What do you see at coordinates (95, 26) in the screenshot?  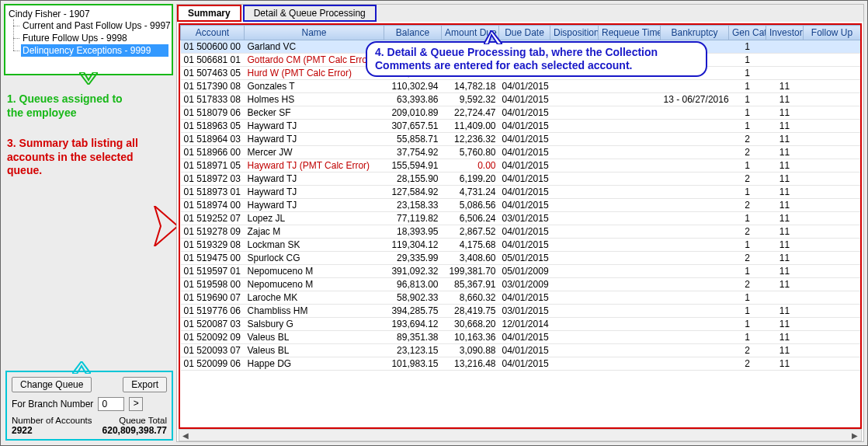 I see `tree-item: Current and Past Follow Ups - 9997` at bounding box center [95, 26].